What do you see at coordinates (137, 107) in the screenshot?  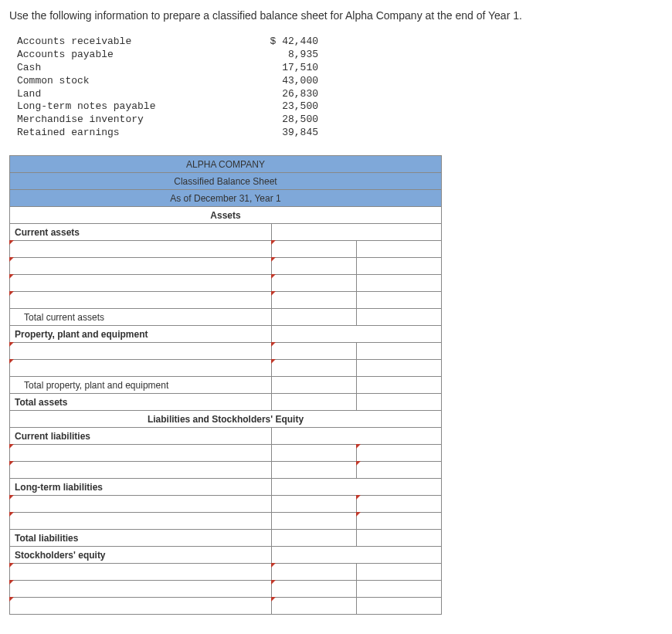 I see `acct-label: Long-term notes payable` at bounding box center [137, 107].